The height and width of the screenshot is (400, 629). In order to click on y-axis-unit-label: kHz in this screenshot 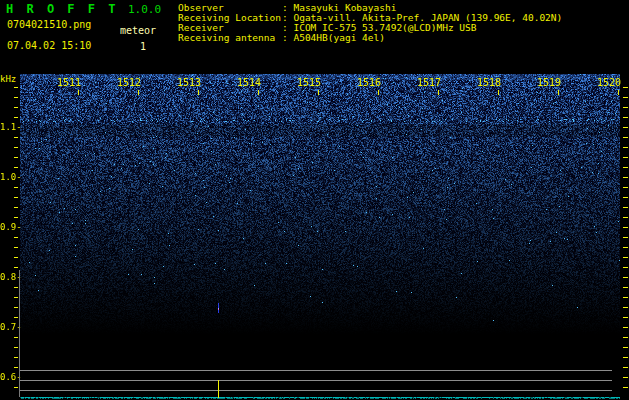, I will do `click(8, 79)`.